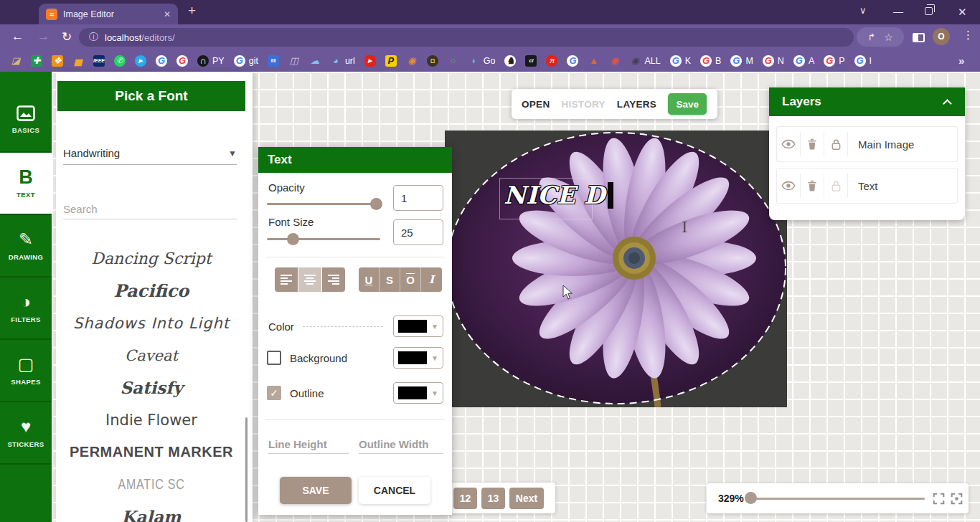 The image size is (980, 522). What do you see at coordinates (151, 511) in the screenshot?
I see `font-option: Kalam` at bounding box center [151, 511].